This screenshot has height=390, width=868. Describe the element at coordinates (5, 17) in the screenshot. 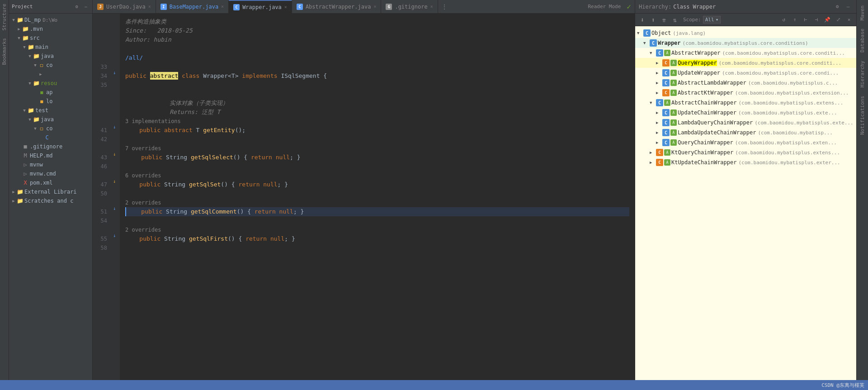

I see `structure-label: Structure` at that location.